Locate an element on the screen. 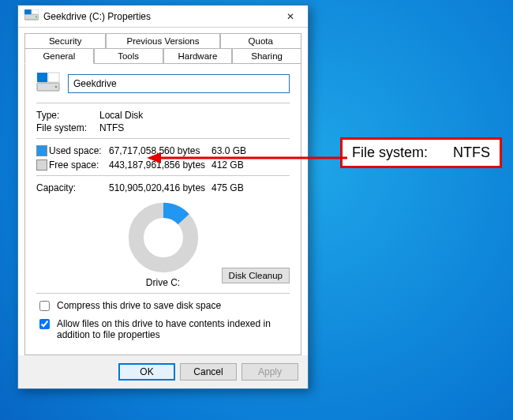 The height and width of the screenshot is (420, 513). tab-security: Security is located at coordinates (65, 41).